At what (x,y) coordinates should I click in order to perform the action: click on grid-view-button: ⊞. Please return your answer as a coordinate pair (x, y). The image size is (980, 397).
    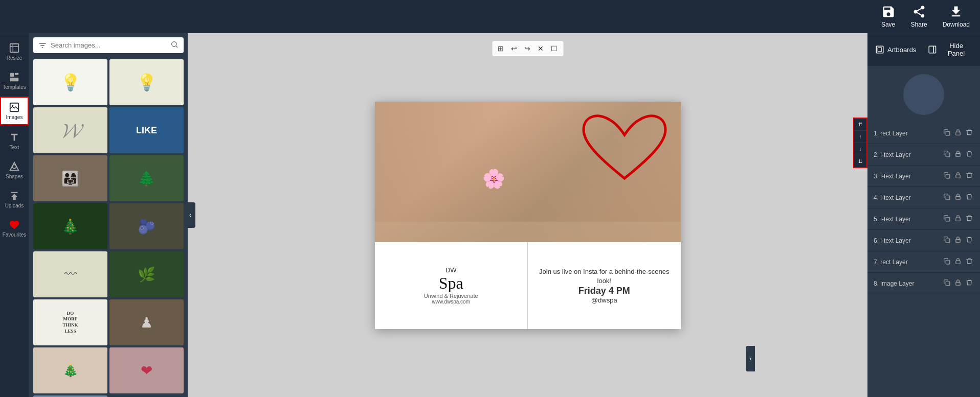
    Looking at the image, I should click on (501, 49).